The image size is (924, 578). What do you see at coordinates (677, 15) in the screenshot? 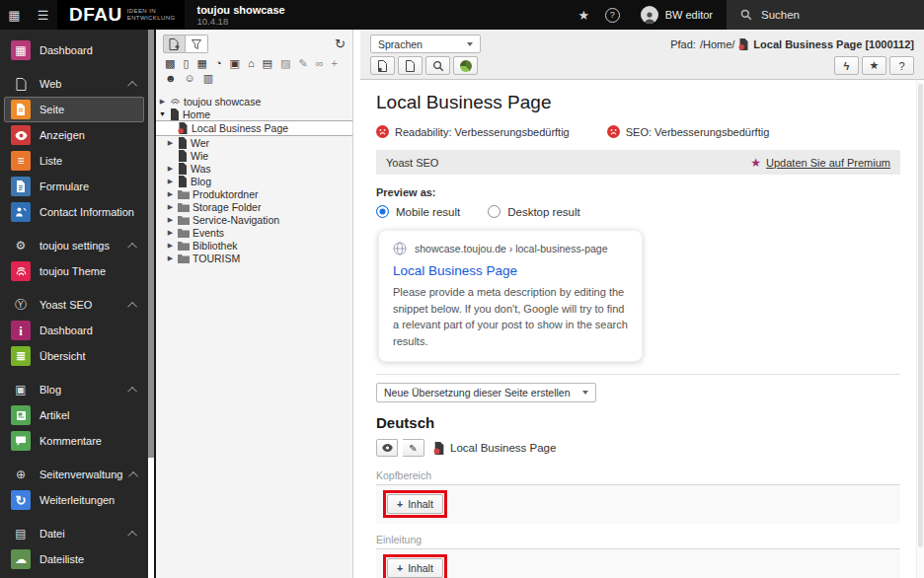
I see `user-menu: BW editor` at bounding box center [677, 15].